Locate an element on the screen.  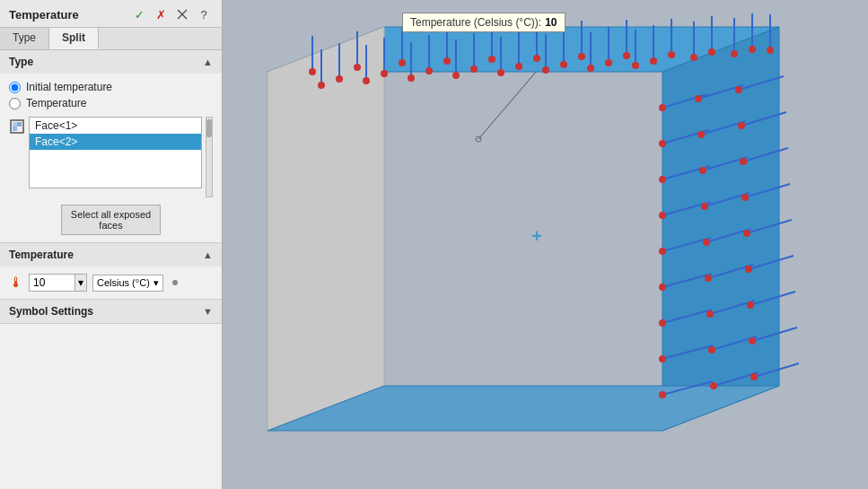
symbol-settings-header: Symbol Settings ▼ is located at coordinates (111, 311).